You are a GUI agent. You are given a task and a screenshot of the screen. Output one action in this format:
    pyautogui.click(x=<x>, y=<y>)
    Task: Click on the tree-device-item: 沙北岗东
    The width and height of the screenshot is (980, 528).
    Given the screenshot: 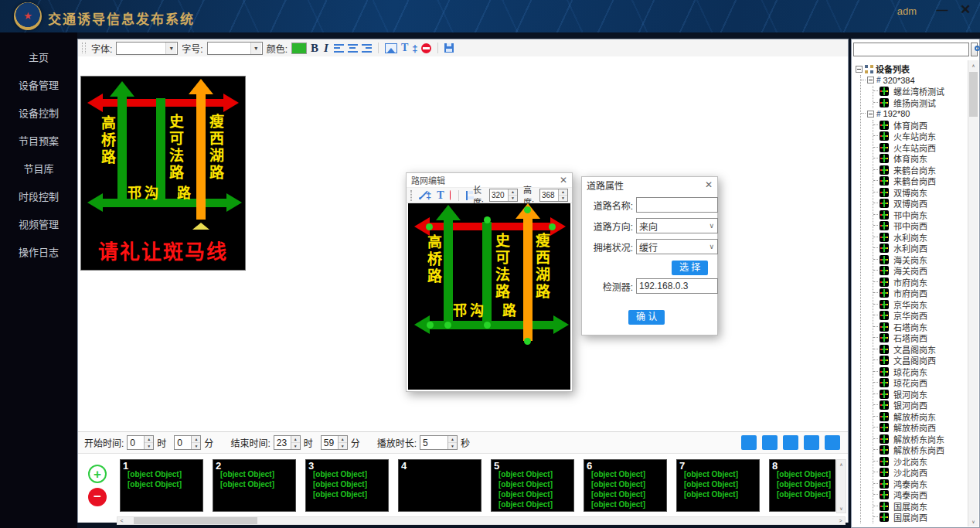 What is the action you would take?
    pyautogui.click(x=920, y=462)
    